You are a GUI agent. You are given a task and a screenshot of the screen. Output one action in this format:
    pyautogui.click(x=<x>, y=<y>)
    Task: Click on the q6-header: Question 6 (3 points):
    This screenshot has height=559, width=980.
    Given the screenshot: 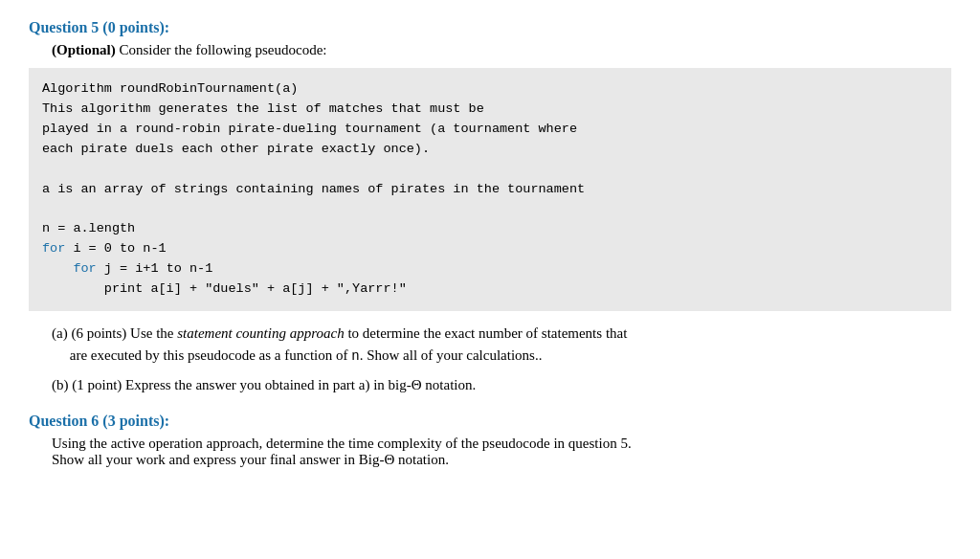 What is the action you would take?
    pyautogui.click(x=490, y=421)
    